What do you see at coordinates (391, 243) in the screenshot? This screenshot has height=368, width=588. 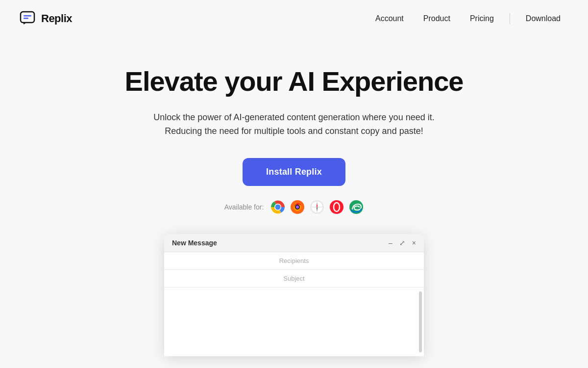 I see `minimize-button: –` at bounding box center [391, 243].